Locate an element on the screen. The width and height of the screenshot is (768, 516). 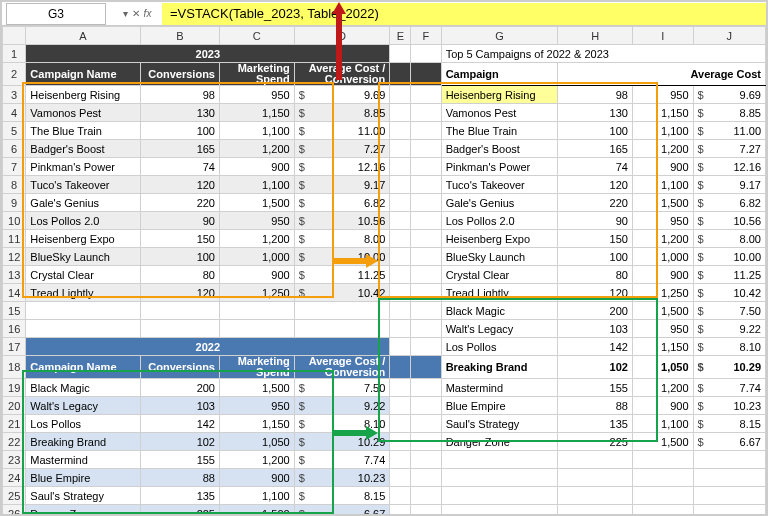
row-10: 10Los Pollos 2.09095010.56Los Pollos 2.0… is located at coordinates (384, 221).